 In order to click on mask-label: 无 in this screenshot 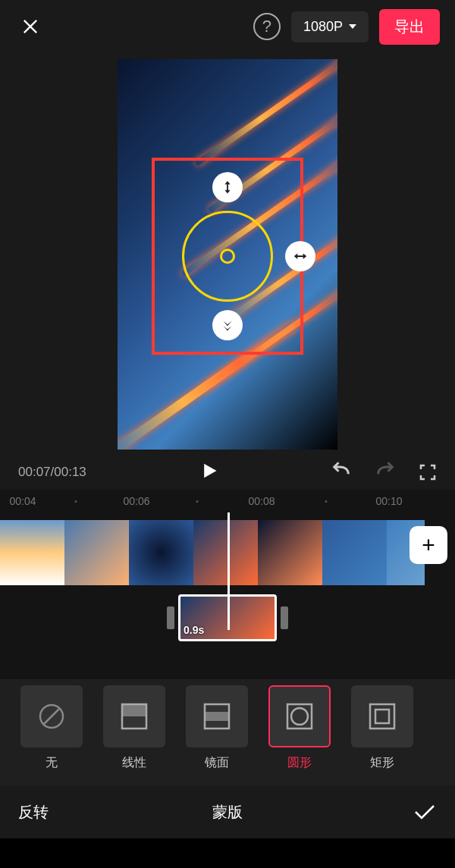, I will do `click(52, 763)`.